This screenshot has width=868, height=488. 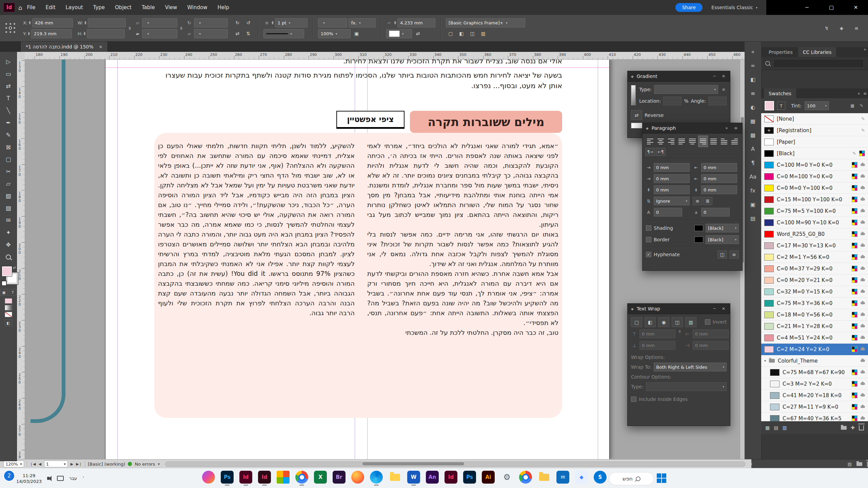 What do you see at coordinates (631, 479) in the screenshot?
I see `taskbar-search: חפש` at bounding box center [631, 479].